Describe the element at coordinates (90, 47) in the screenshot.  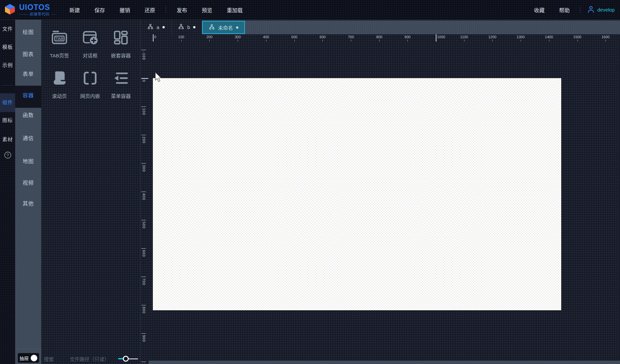
I see `component-dialog: 对话框` at that location.